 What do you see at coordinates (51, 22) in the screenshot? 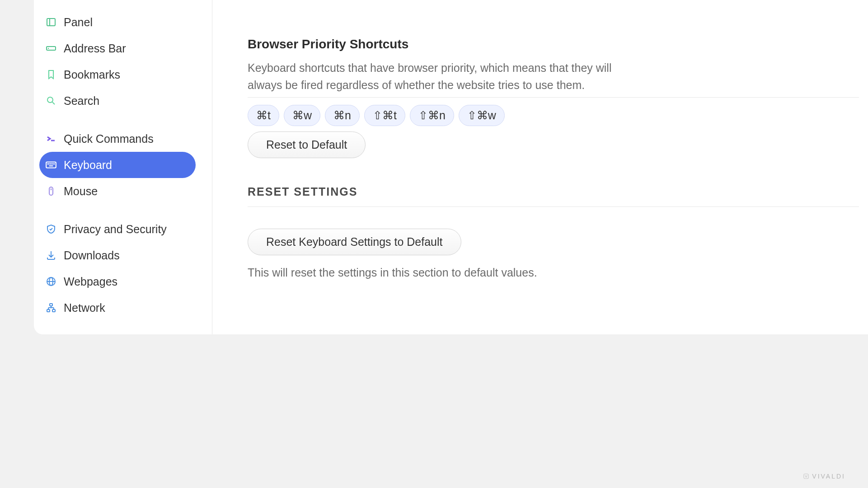
I see `panel-icon` at bounding box center [51, 22].